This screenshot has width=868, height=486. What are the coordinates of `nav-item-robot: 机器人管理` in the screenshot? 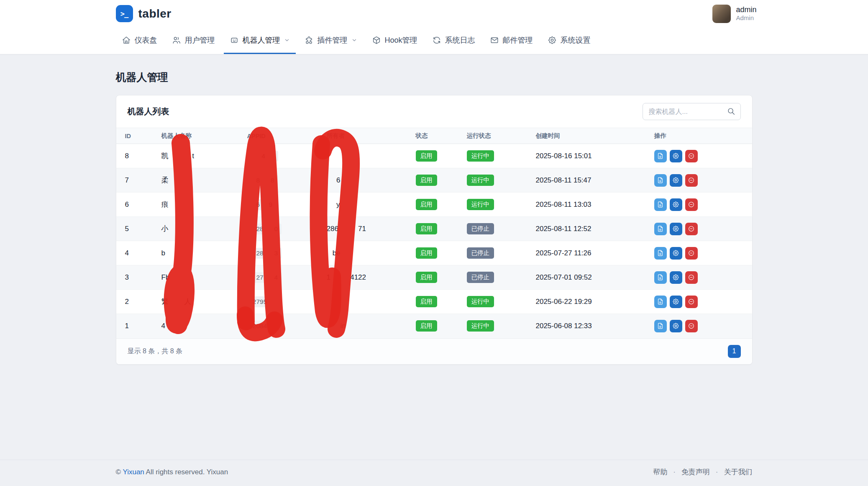 It's located at (260, 41).